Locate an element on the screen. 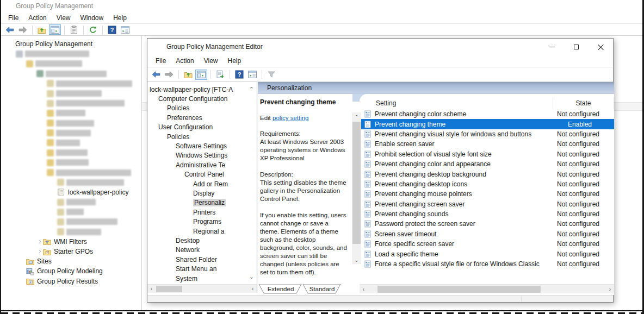  gpme-tree-item-control-panel: Control Panel is located at coordinates (202, 175).